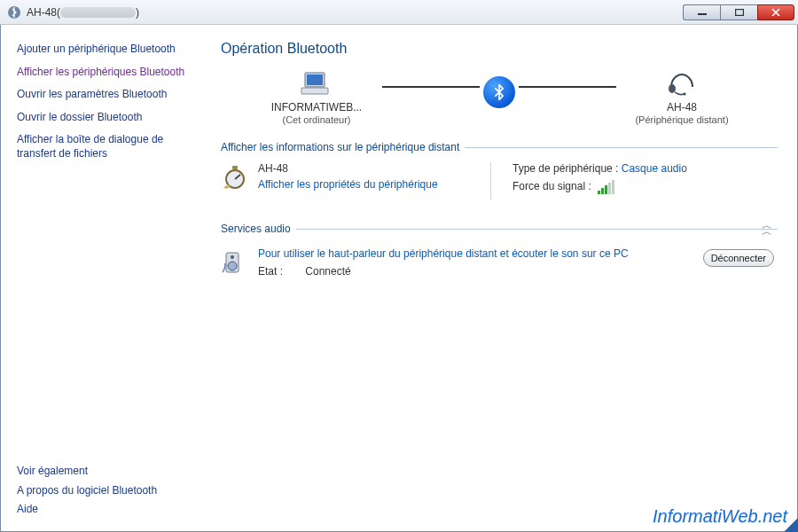 Image resolution: width=798 pixels, height=532 pixels. What do you see at coordinates (776, 12) in the screenshot?
I see `close-button` at bounding box center [776, 12].